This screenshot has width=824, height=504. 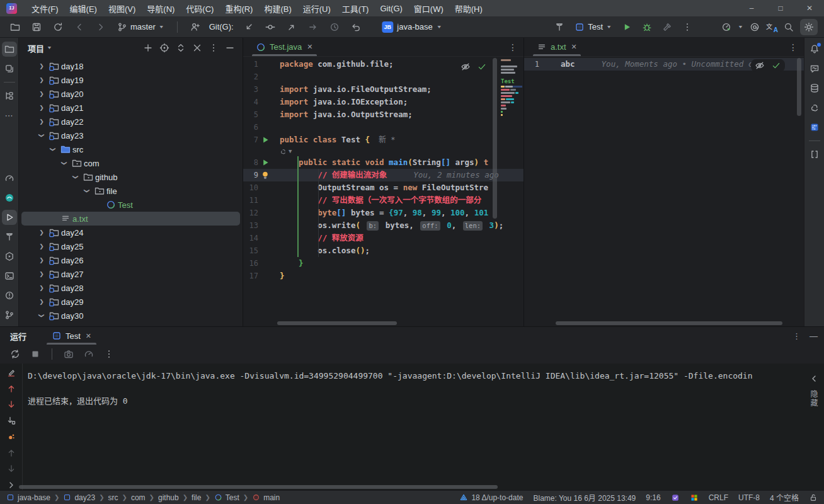 What do you see at coordinates (495, 139) in the screenshot?
I see `editor-scrollbar-thumb` at bounding box center [495, 139].